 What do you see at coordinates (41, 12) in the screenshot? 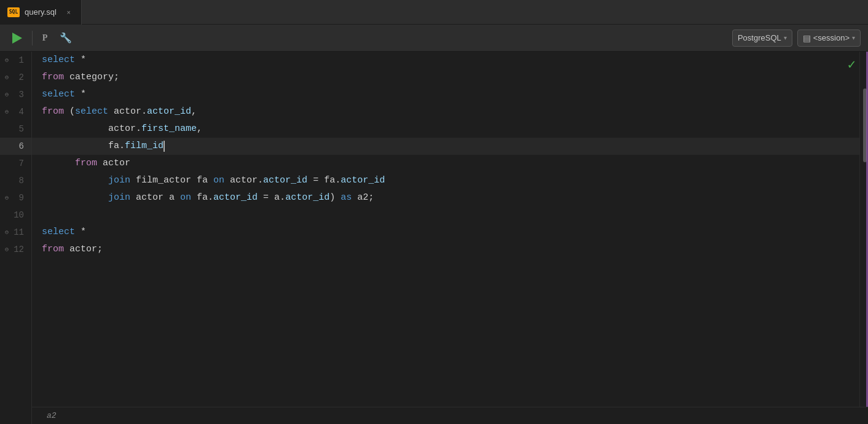
I see `tab-query-sql: SQL query.sql ×` at bounding box center [41, 12].